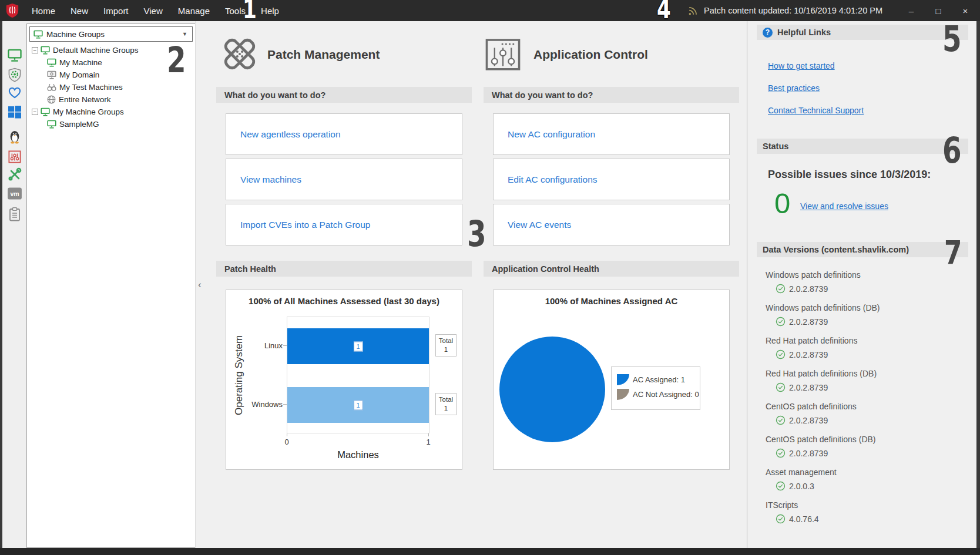 The image size is (980, 555). What do you see at coordinates (111, 87) in the screenshot?
I see `machine-groups-tree: − Default Machine Groups My Machine My D…` at bounding box center [111, 87].